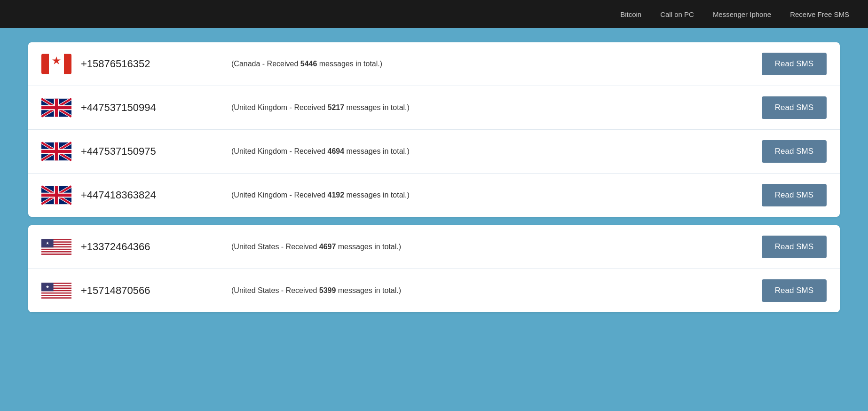 The image size is (868, 411). What do you see at coordinates (677, 14) in the screenshot?
I see `nav-link-call-on-pc: Call on PC` at bounding box center [677, 14].